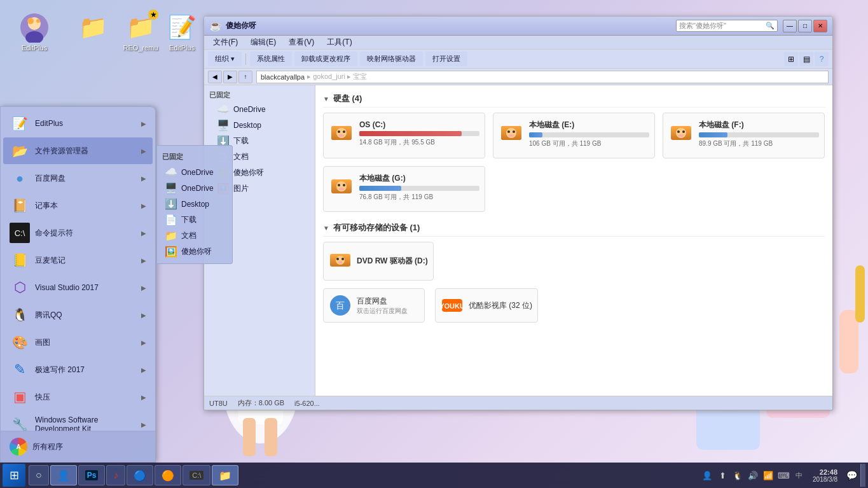  What do you see at coordinates (790, 26) in the screenshot?
I see `minimize-button: —` at bounding box center [790, 26].